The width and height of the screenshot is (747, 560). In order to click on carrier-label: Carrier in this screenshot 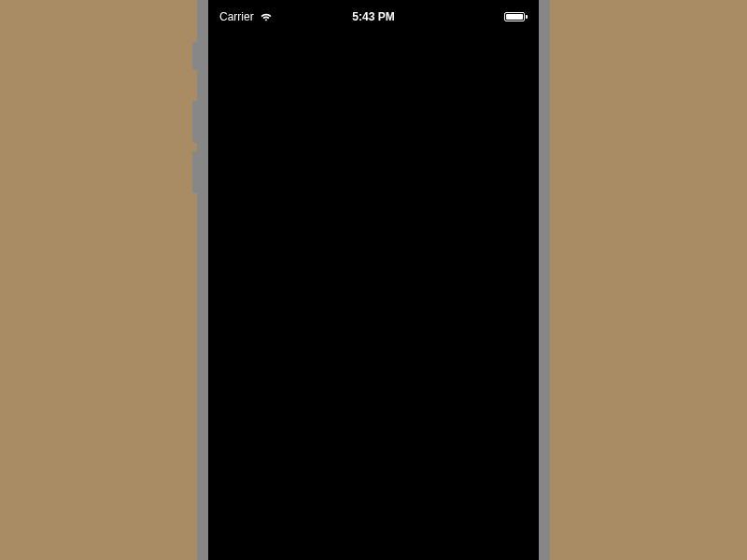, I will do `click(237, 17)`.